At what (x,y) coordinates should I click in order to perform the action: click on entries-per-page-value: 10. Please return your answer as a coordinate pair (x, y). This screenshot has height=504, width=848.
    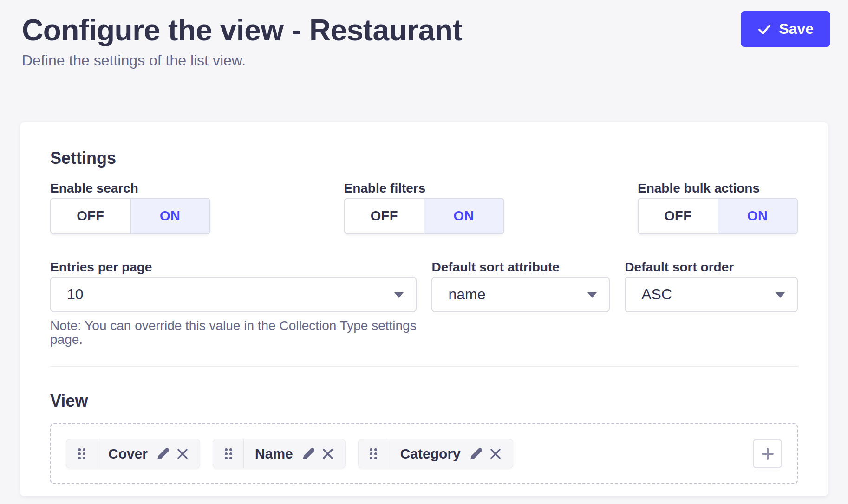
    Looking at the image, I should click on (75, 294).